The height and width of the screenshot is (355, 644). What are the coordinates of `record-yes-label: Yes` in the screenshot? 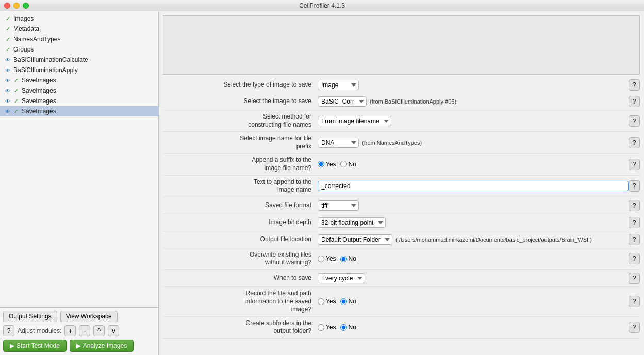 It's located at (327, 301).